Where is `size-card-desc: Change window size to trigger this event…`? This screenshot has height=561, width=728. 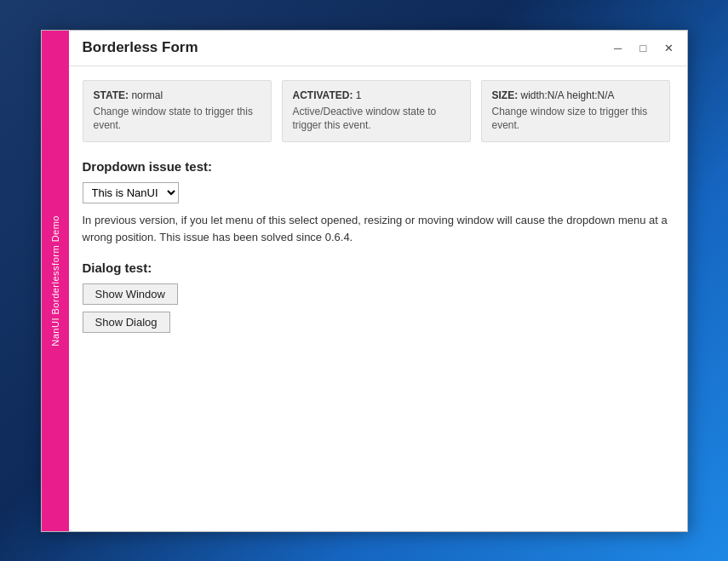 size-card-desc: Change window size to trigger this event… is located at coordinates (576, 119).